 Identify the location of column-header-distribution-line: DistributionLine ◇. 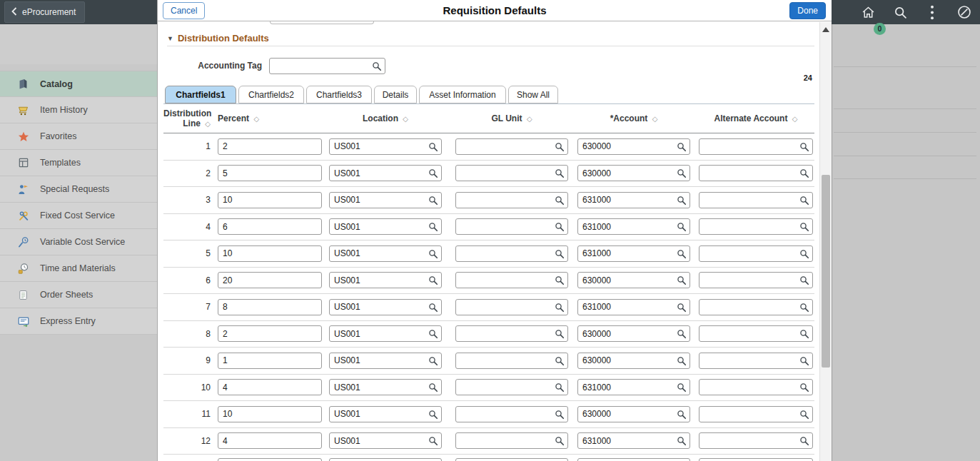
(189, 118).